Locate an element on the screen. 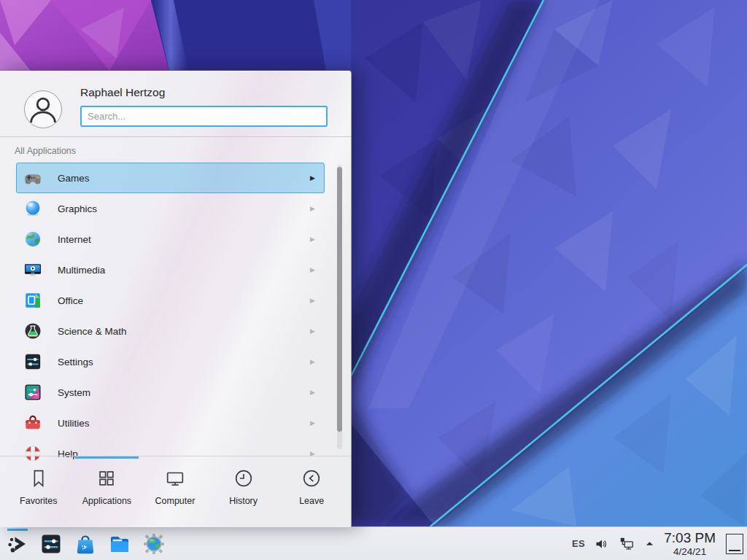  scrollbar-thumb is located at coordinates (340, 299).